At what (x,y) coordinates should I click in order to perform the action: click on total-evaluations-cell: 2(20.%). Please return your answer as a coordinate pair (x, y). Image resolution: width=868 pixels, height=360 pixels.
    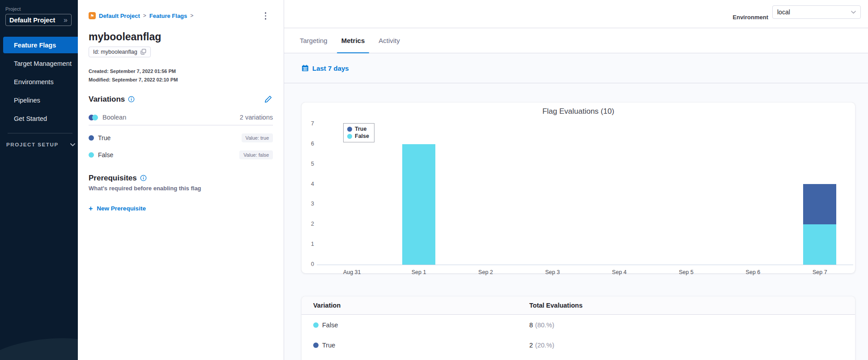
    Looking at the image, I should click on (542, 345).